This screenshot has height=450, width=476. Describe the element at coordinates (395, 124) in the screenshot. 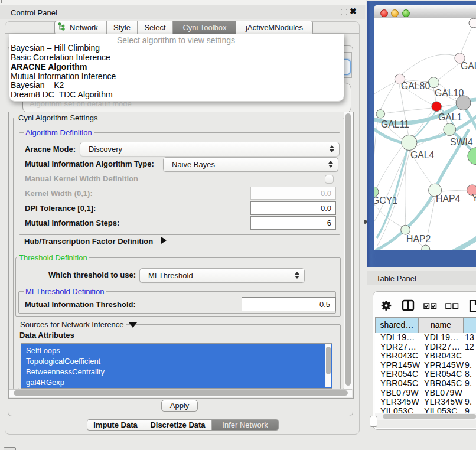

I see `svg-text: GAL11` at that location.